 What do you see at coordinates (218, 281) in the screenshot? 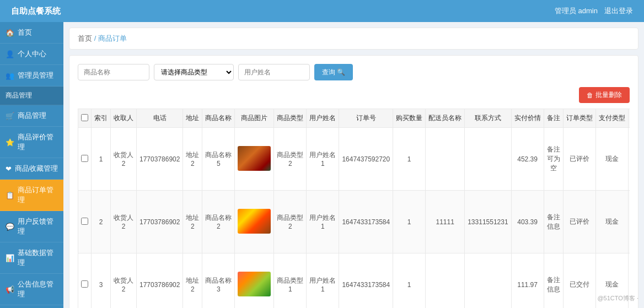
I see `cell-product-name: 商品名称3` at bounding box center [218, 281].